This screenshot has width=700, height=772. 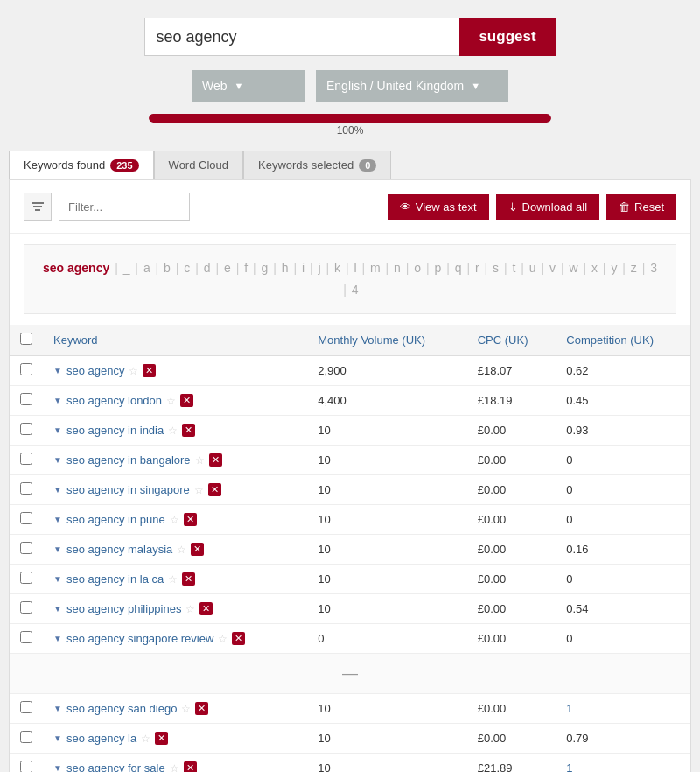 What do you see at coordinates (129, 460) in the screenshot?
I see `keyword-text: seo agency in bangalore` at bounding box center [129, 460].